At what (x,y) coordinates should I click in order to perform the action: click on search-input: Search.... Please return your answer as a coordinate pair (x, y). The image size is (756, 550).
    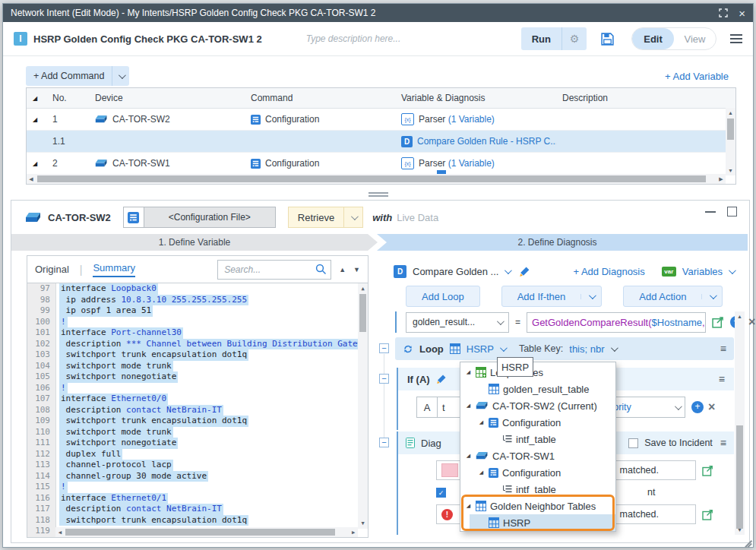
    Looking at the image, I should click on (274, 270).